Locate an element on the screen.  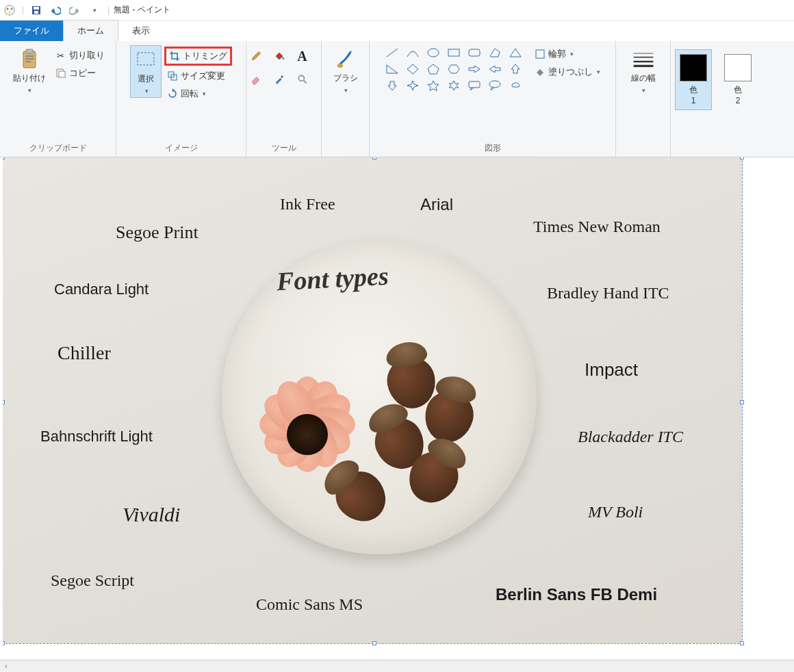
shape-diamond is located at coordinates (413, 69).